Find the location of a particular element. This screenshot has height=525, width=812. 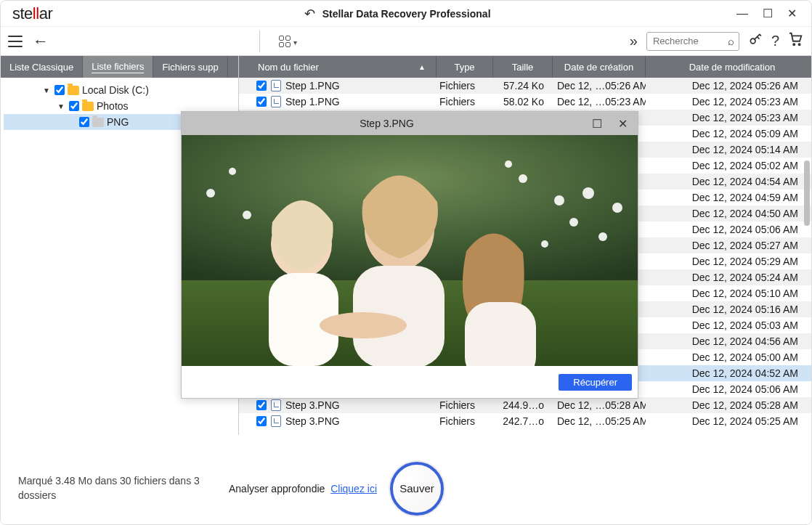

cell-size: 242.7…o is located at coordinates (523, 421).